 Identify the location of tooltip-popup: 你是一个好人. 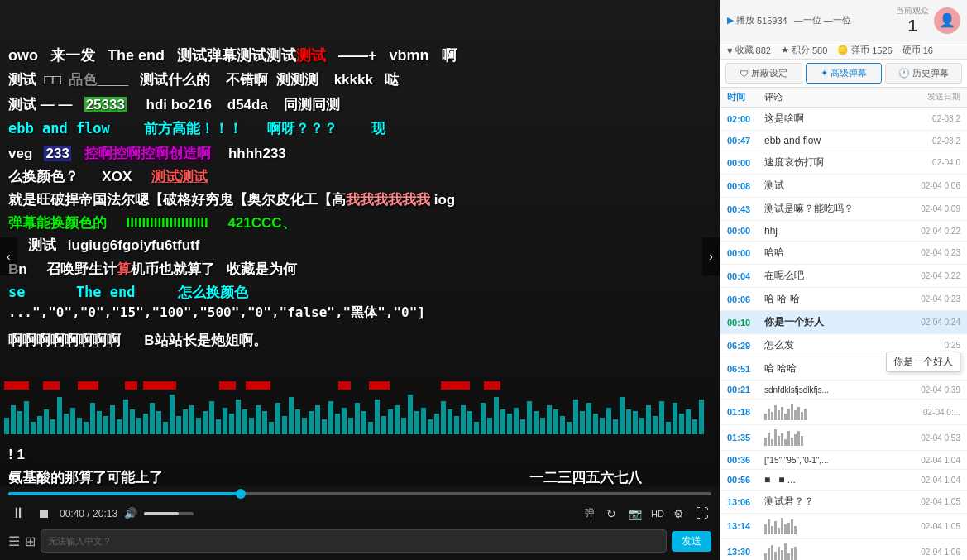
(923, 362).